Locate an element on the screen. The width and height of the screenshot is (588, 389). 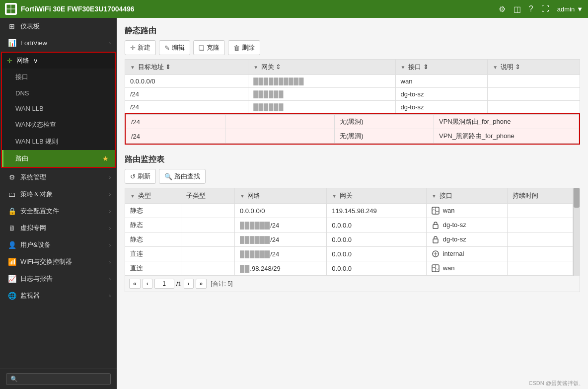
table-row: 直连 ██████/24 0.0.0.0 internal is located at coordinates (349, 254).